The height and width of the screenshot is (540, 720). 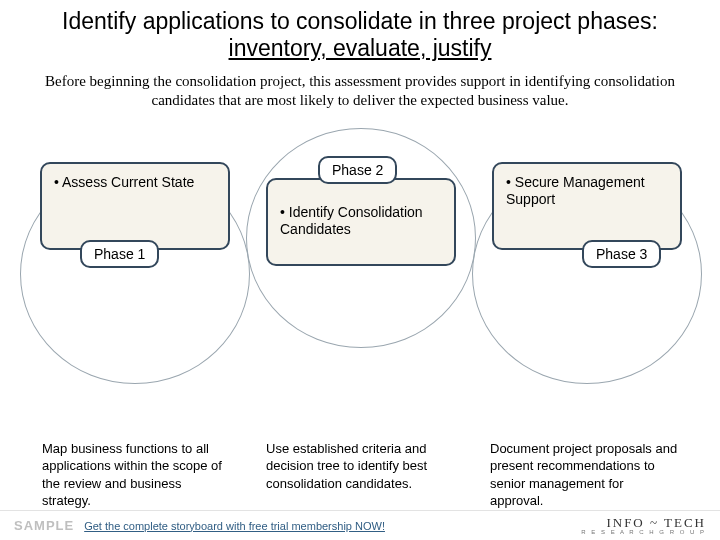 What do you see at coordinates (360, 475) in the screenshot?
I see `desc-phase-2: Use established criteria and decision tr…` at bounding box center [360, 475].